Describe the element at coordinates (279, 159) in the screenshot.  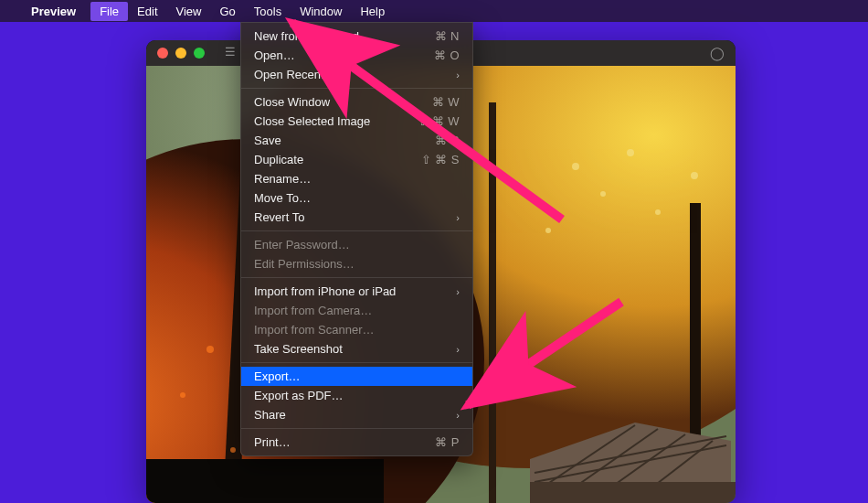
I see `menu-item-label: Duplicate` at that location.